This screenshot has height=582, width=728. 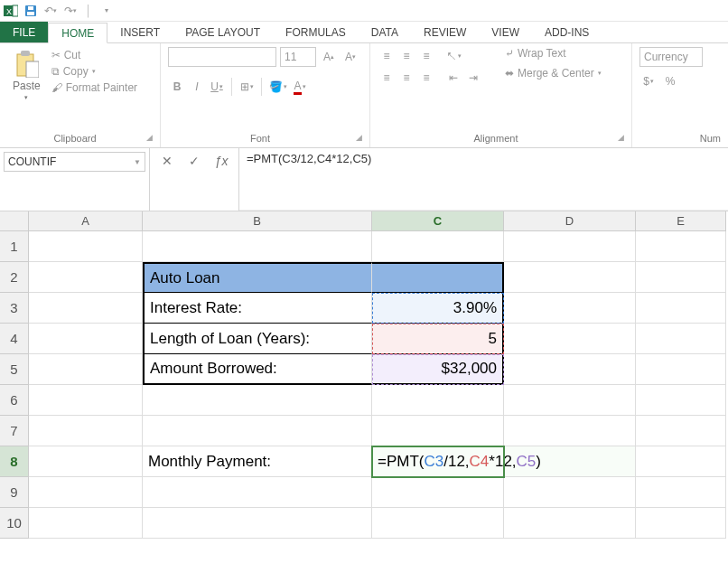 What do you see at coordinates (78, 33) in the screenshot?
I see `tab-home: HOME` at bounding box center [78, 33].